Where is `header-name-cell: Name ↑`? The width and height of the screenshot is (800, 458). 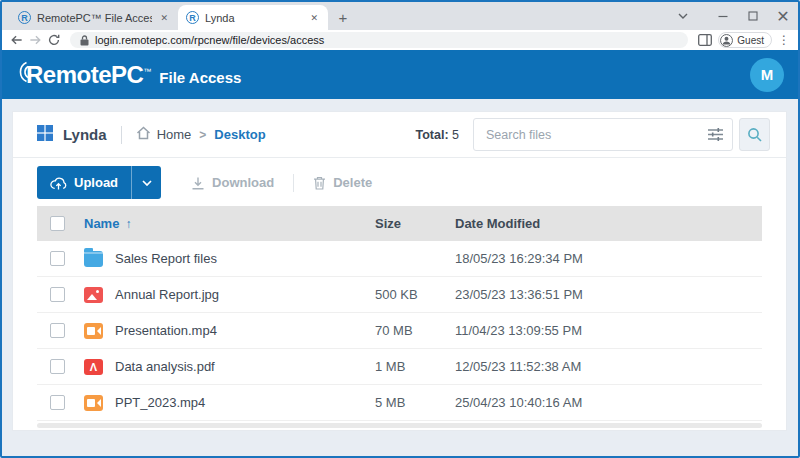
header-name-cell: Name ↑ is located at coordinates (230, 224).